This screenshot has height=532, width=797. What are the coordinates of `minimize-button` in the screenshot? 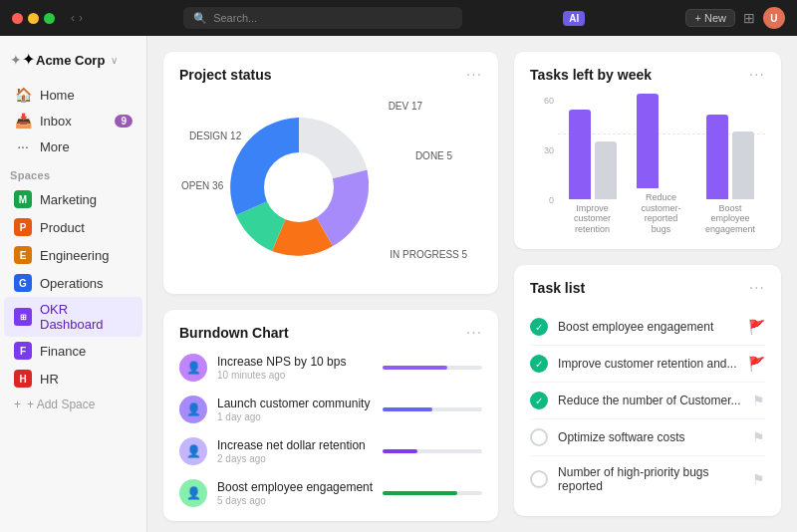 It's located at (34, 18).